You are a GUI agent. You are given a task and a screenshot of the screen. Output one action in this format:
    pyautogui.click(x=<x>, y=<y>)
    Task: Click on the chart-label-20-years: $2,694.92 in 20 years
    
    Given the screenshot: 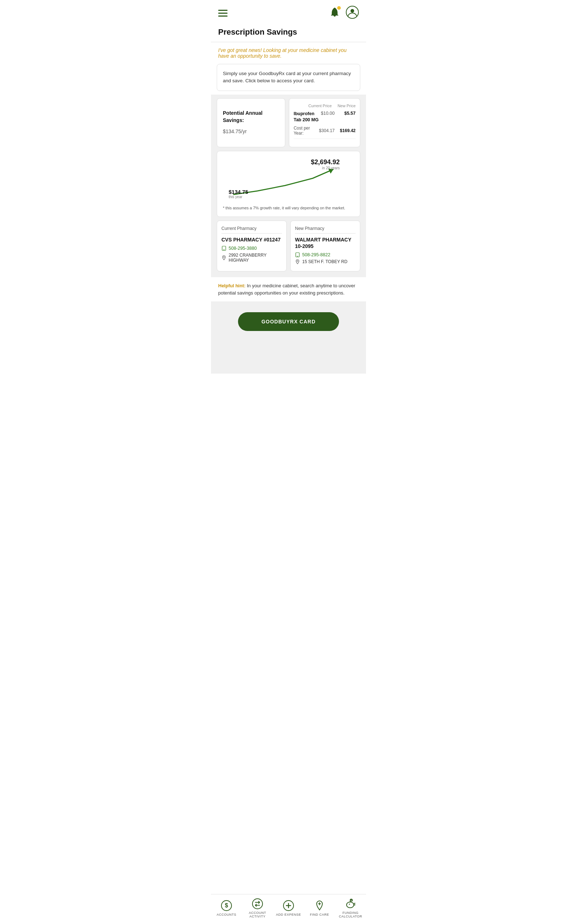 What is the action you would take?
    pyautogui.click(x=325, y=164)
    